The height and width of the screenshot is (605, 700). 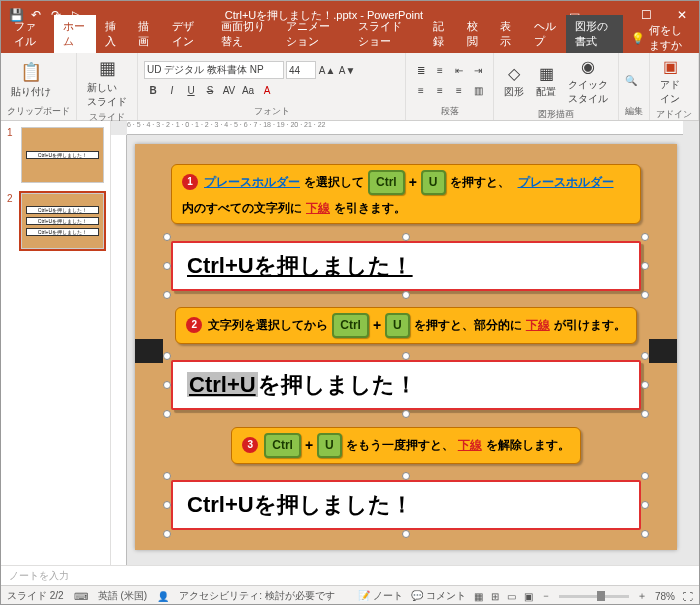 I want to click on slide-indicator: スライド 2/2, so click(x=36, y=596).